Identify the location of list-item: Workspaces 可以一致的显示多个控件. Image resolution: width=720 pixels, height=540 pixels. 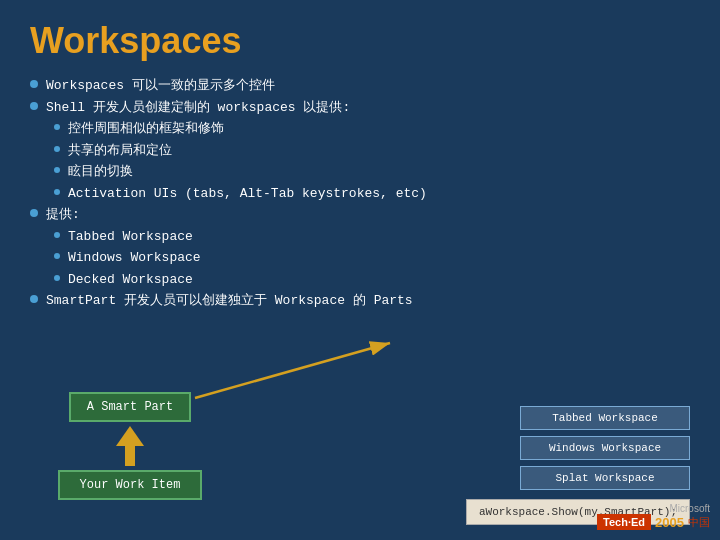
(360, 86).